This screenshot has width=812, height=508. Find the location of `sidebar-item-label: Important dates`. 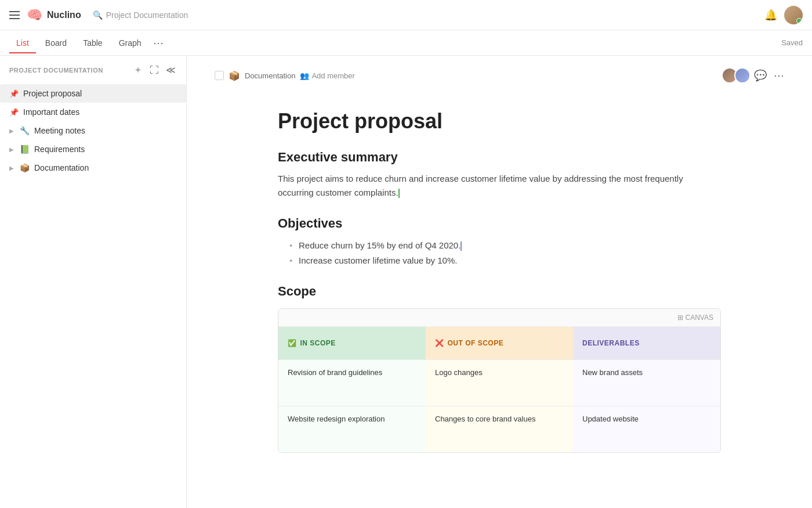

sidebar-item-label: Important dates is located at coordinates (51, 112).